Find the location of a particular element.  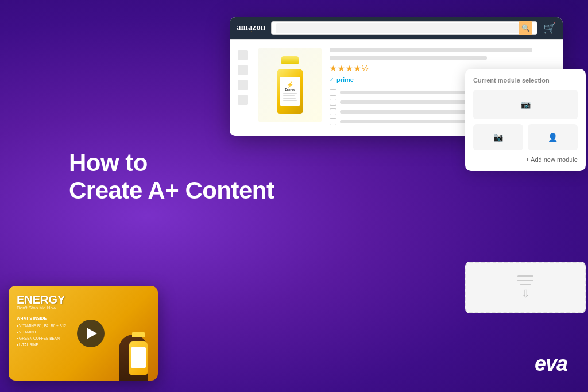

video-bottle-label is located at coordinates (138, 358).